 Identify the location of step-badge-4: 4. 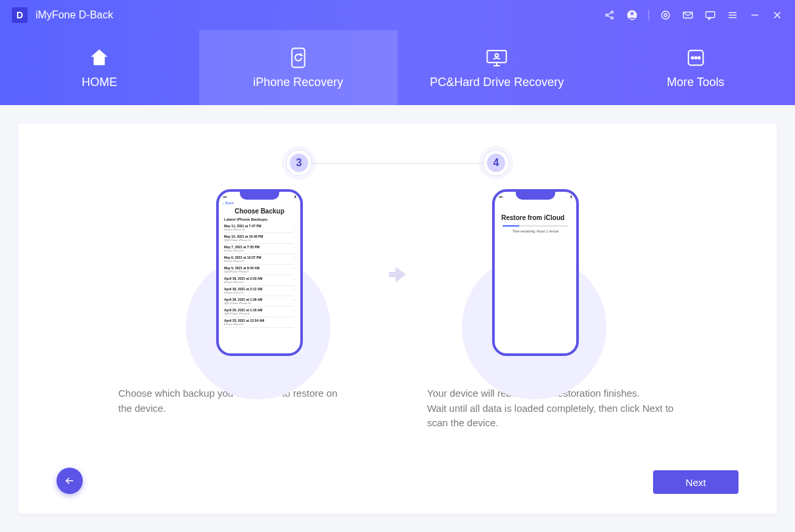
(496, 163).